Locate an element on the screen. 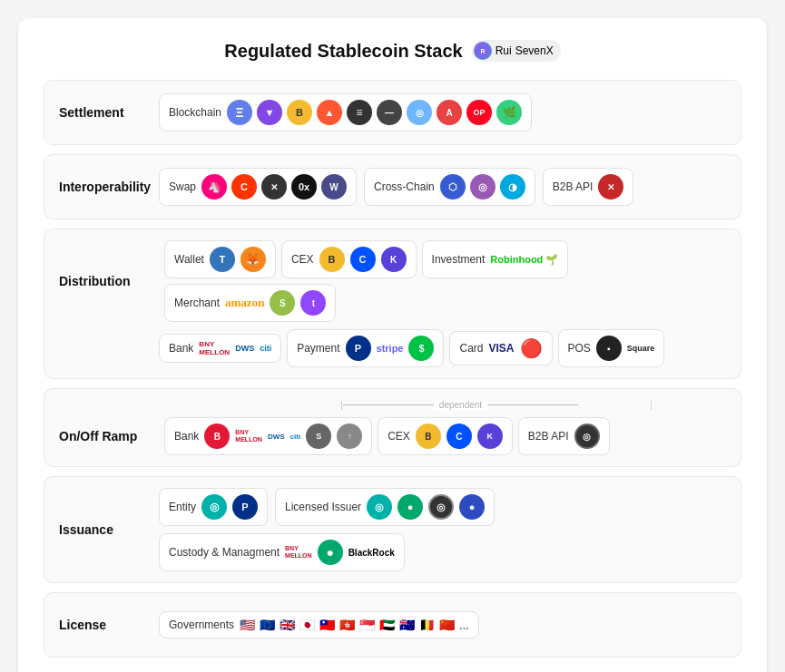  dep-line-right is located at coordinates (533, 404).